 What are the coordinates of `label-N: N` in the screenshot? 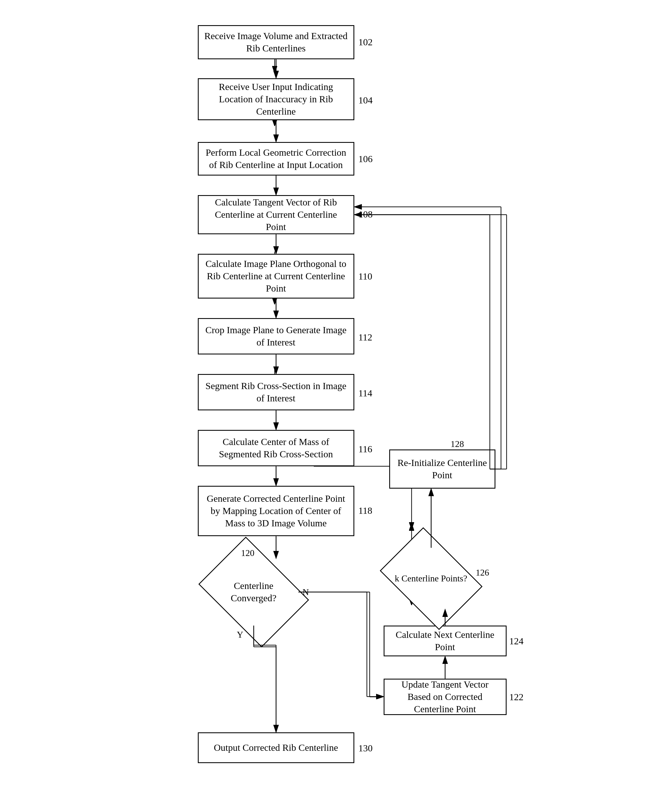 It's located at (306, 592).